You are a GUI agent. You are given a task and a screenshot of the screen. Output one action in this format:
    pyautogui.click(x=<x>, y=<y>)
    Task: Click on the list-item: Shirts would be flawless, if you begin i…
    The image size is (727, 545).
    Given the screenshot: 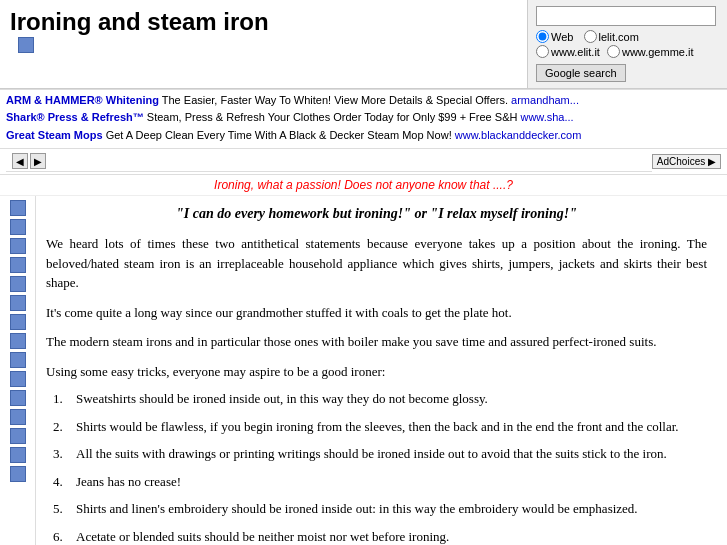 What is the action you would take?
    pyautogui.click(x=386, y=427)
    